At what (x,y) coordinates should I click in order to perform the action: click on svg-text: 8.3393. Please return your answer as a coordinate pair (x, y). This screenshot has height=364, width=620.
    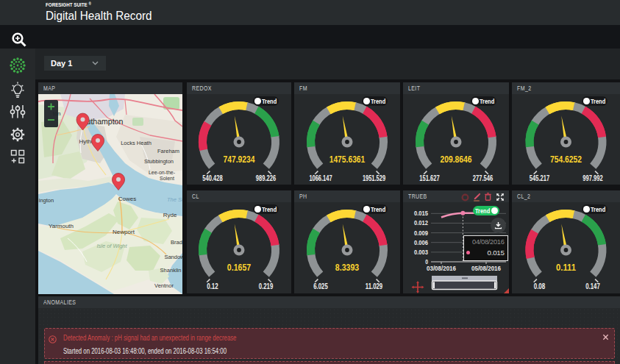
    Looking at the image, I should click on (347, 268).